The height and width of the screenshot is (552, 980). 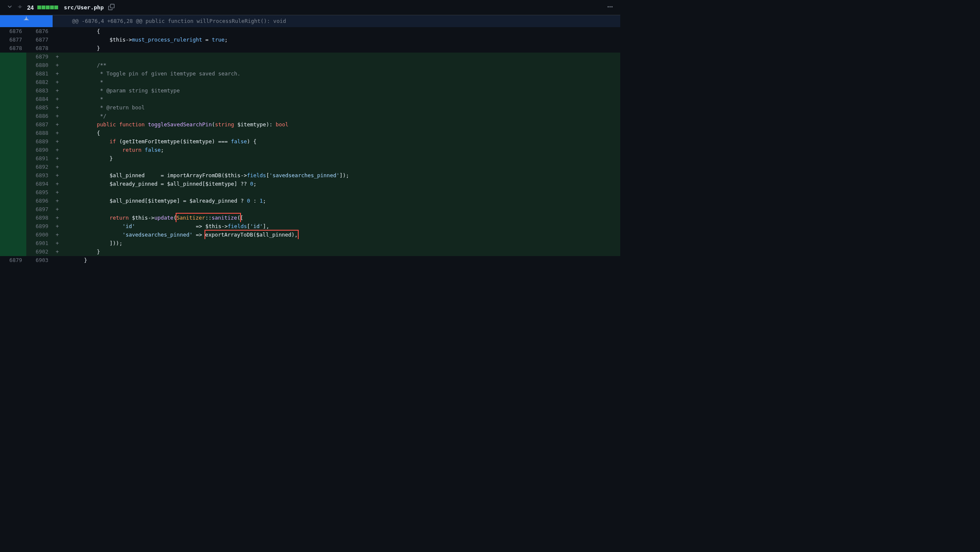 What do you see at coordinates (341, 176) in the screenshot?
I see `code-content: $all_pinned = importArrayFromDB($this->f…` at bounding box center [341, 176].